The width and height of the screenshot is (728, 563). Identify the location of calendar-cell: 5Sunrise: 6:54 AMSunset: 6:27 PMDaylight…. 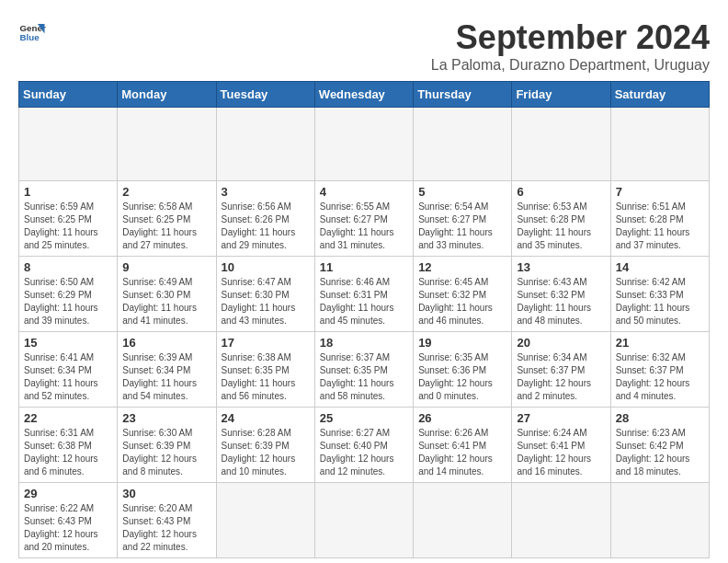
(463, 219).